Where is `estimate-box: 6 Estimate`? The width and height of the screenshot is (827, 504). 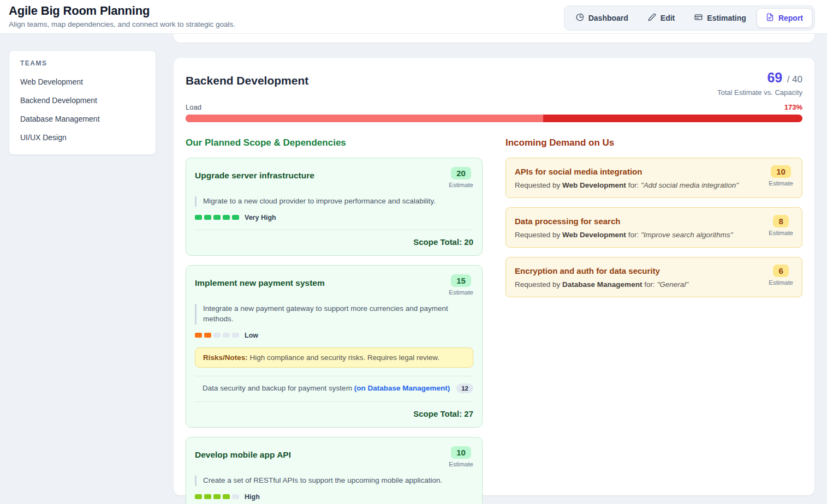
estimate-box: 6 Estimate is located at coordinates (781, 275).